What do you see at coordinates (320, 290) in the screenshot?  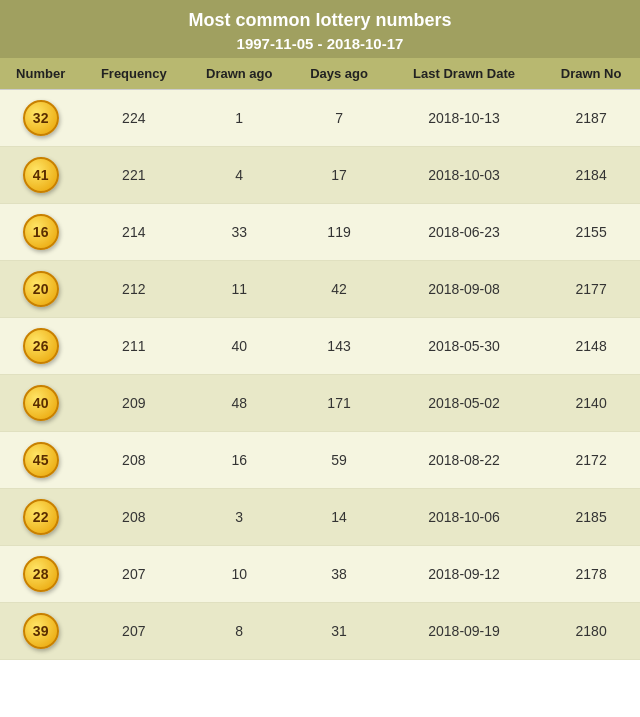 I see `table-row: 2021211422018-09-082177` at bounding box center [320, 290].